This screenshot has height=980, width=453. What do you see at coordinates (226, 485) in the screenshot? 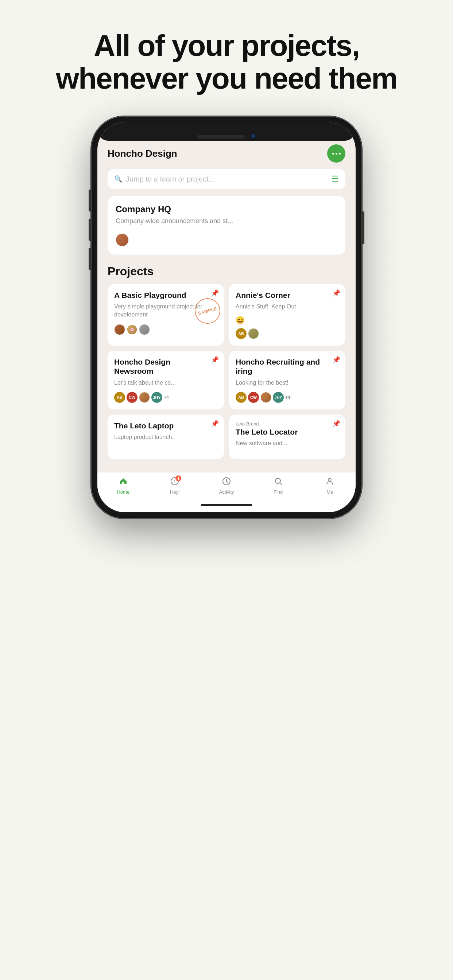
I see `bottom-nav: Home ! 1 Hey!` at bounding box center [226, 485].